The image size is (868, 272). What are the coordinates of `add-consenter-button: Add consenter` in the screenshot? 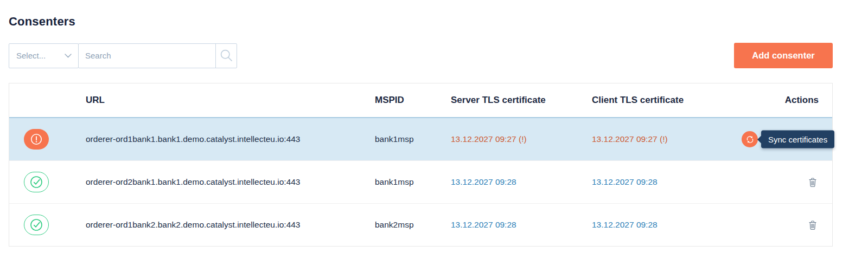 It's located at (783, 55).